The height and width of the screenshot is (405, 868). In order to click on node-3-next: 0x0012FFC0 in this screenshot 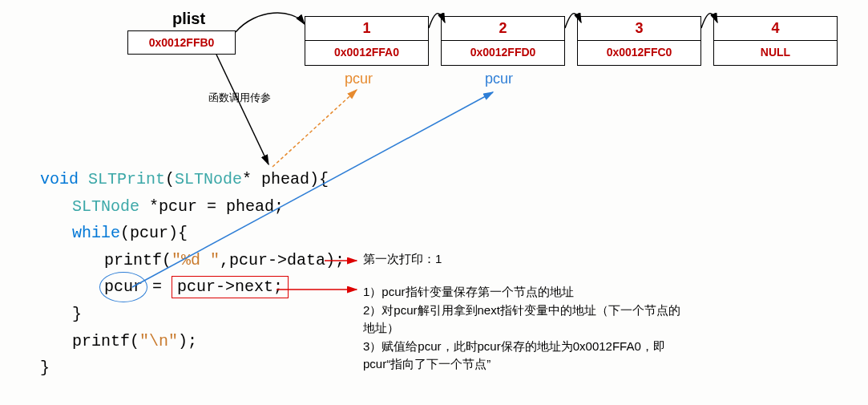, I will do `click(640, 53)`.